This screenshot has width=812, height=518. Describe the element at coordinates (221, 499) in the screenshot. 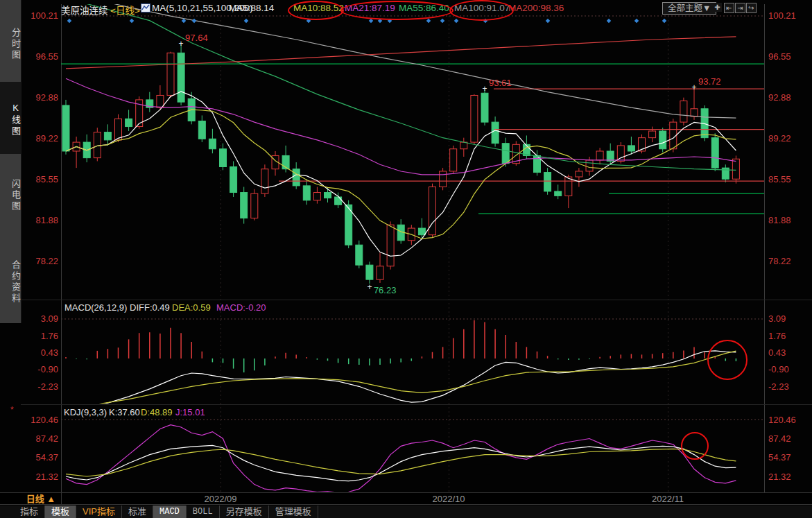

I see `x-axis-date-label: 2022/09` at that location.